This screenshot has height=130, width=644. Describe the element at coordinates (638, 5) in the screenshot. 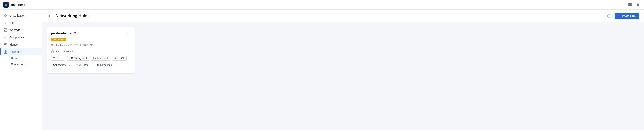

I see `user-icon` at that location.